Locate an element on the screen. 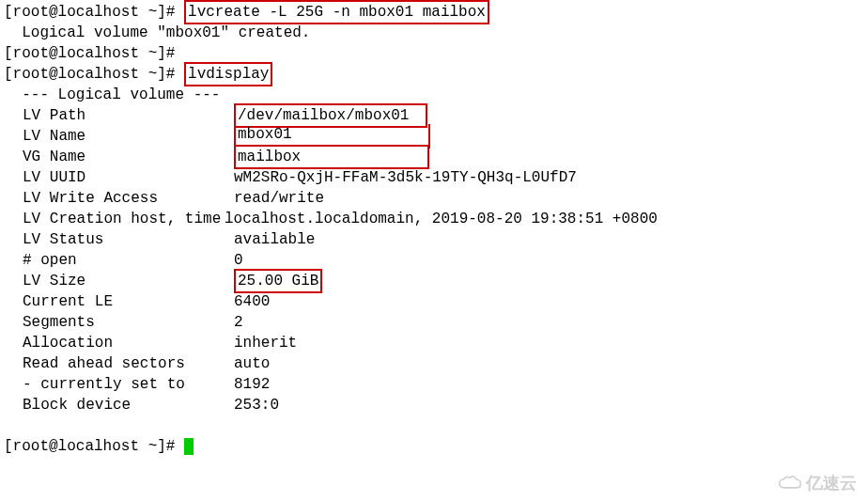  terminal-line-last: [root@localhost ~]# is located at coordinates (434, 446).